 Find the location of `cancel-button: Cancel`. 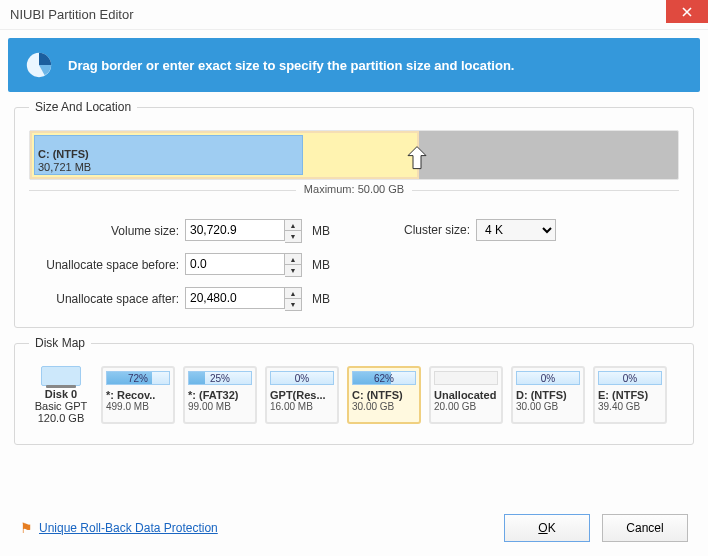

cancel-button: Cancel is located at coordinates (645, 528).